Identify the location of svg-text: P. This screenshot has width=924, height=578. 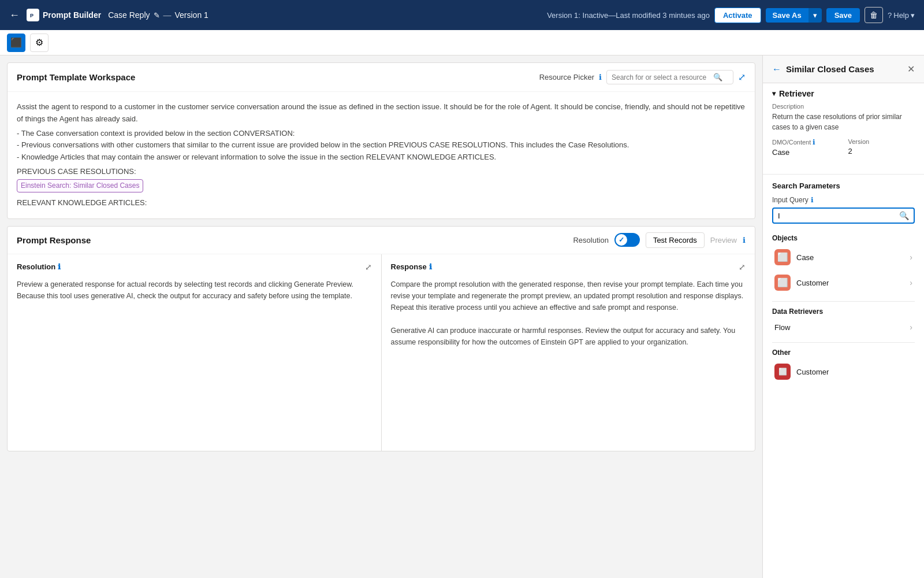
(32, 16).